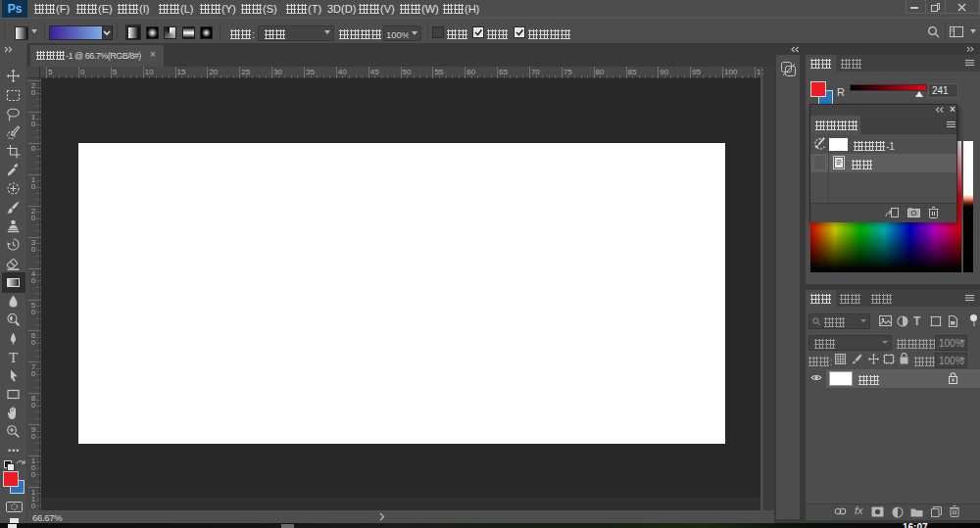 Image resolution: width=980 pixels, height=528 pixels. Describe the element at coordinates (14, 357) in the screenshot. I see `svg-text: T` at that location.